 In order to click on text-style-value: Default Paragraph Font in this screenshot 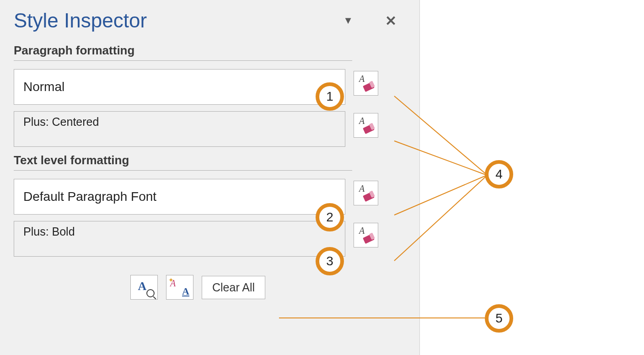, I will do `click(90, 197)`.